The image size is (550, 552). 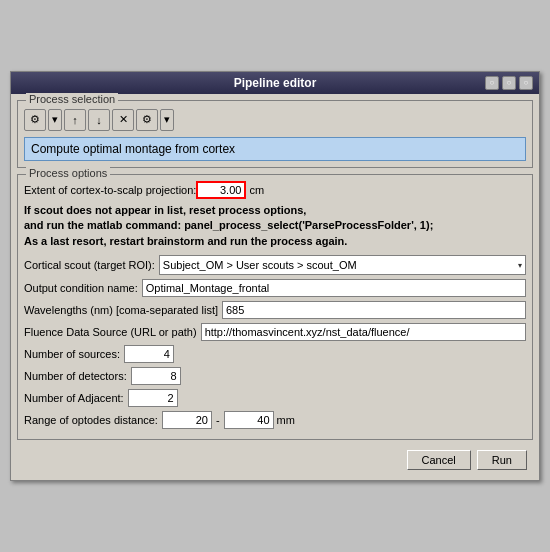 What do you see at coordinates (221, 190) in the screenshot?
I see `extent-input` at bounding box center [221, 190].